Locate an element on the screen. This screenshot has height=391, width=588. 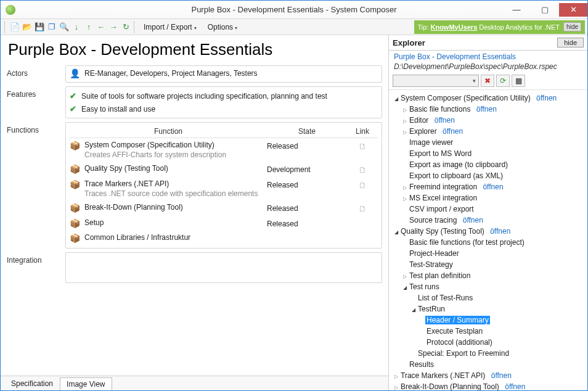
tip-link: KnowMyUsers is located at coordinates (454, 27).